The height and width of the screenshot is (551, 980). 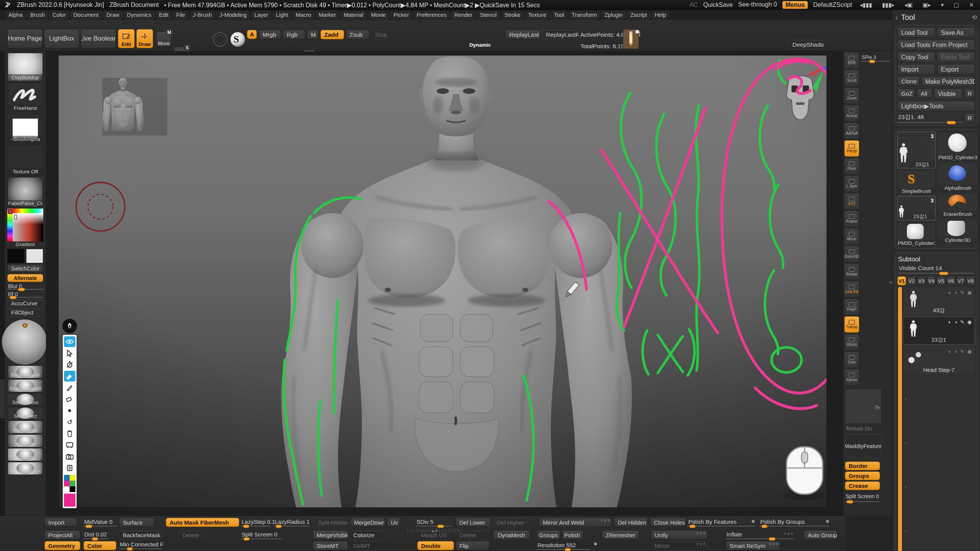 What do you see at coordinates (25, 313) in the screenshot?
I see `fillobject-button: FillObject` at bounding box center [25, 313].